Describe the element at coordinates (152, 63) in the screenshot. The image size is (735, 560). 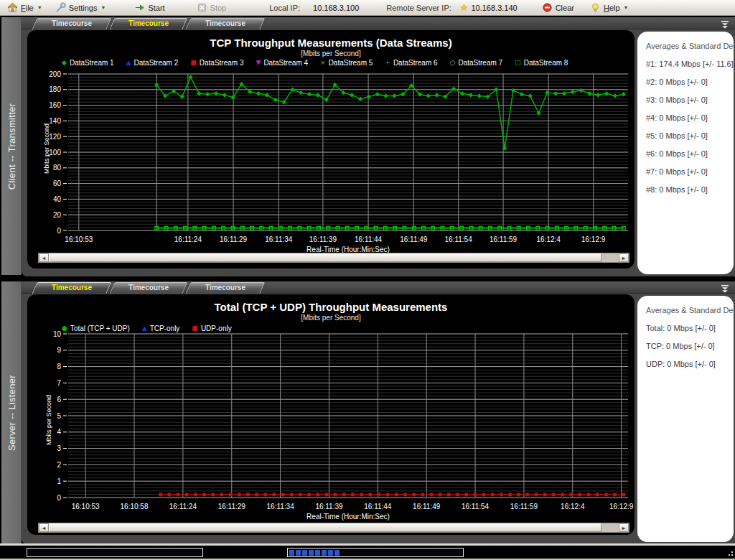
I see `legend-item: ▲DataStream 2` at that location.